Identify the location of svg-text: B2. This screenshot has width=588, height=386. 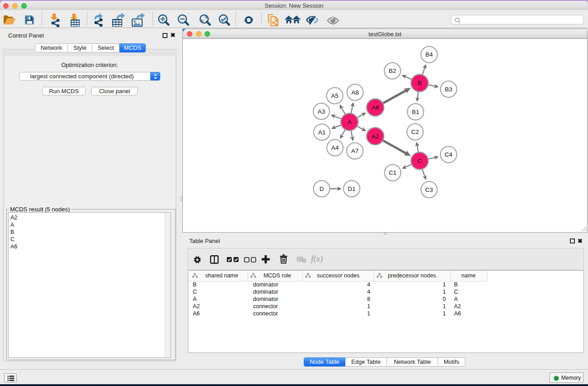
(393, 71).